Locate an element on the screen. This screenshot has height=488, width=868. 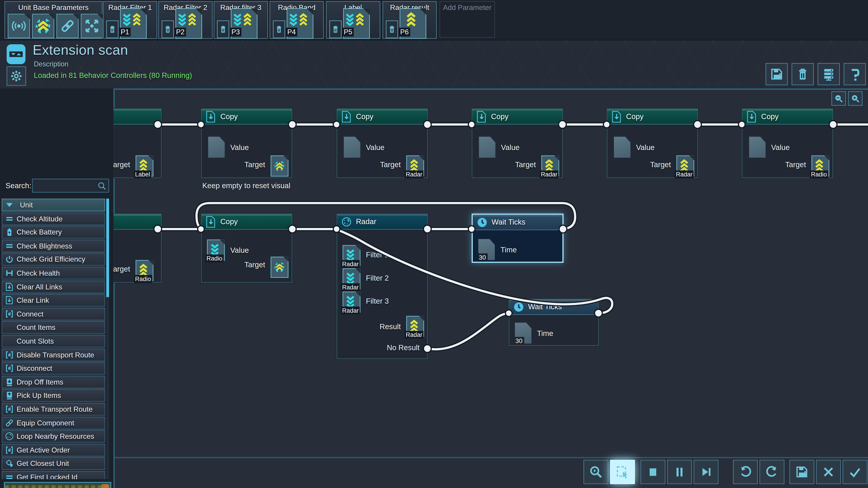
sidebar-item-check-health: Check Health is located at coordinates (53, 273).